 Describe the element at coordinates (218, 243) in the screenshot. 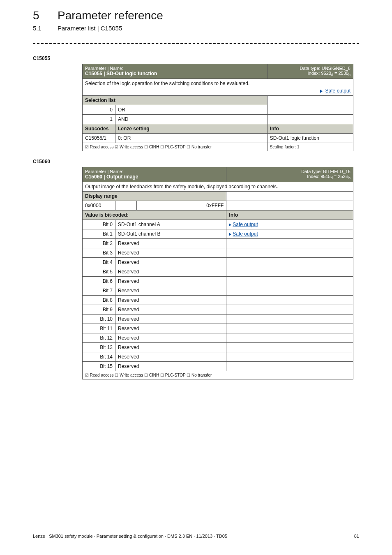

I see `table-row: Bit 2Reserved` at that location.